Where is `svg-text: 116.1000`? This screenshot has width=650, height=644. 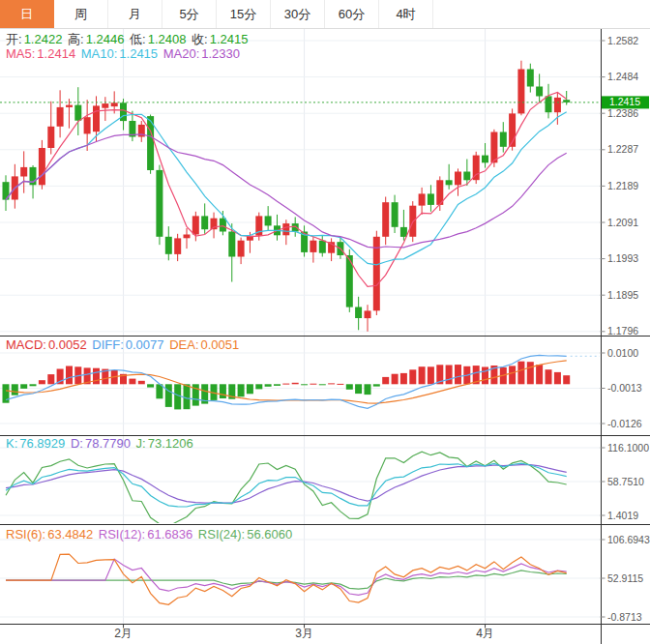 svg-text: 116.1000 is located at coordinates (629, 448).